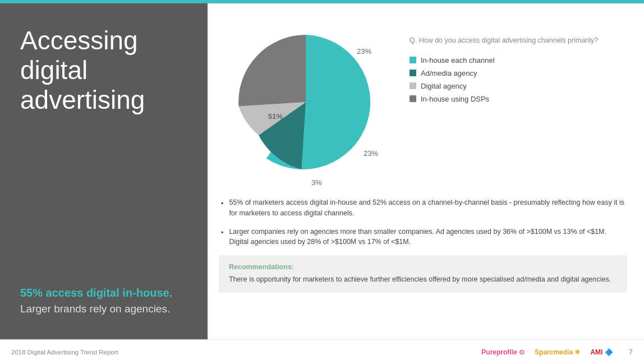 Image resolution: width=644 pixels, height=364 pixels. What do you see at coordinates (601, 352) in the screenshot?
I see `ami-logo: AMI 🔷` at bounding box center [601, 352].